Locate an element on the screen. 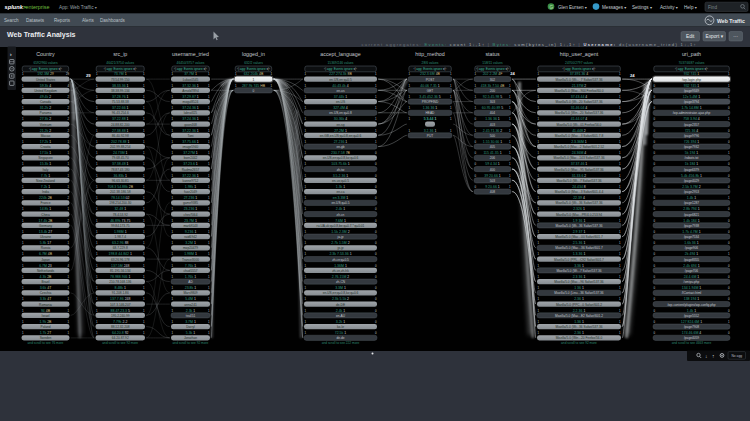 This screenshot has height=421, width=750. svg-text: 28/6 values is located at coordinates (430, 63).